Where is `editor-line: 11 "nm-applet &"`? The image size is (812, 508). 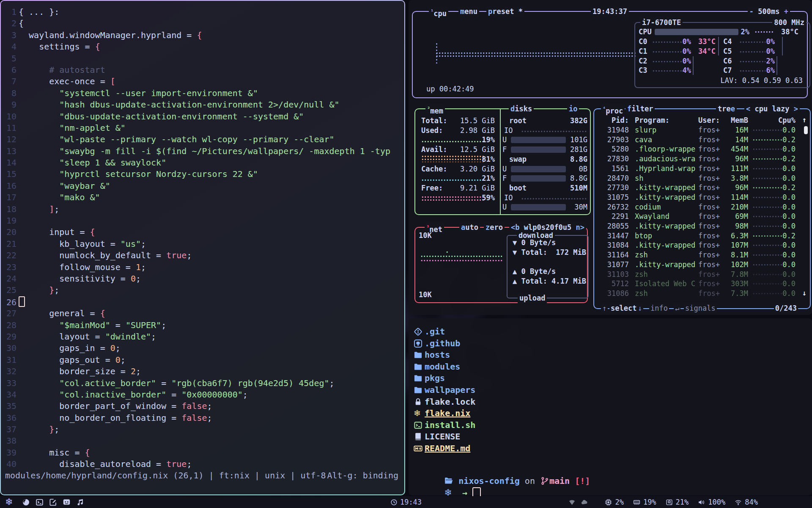
editor-line: 11 "nm-applet &" is located at coordinates (203, 128).